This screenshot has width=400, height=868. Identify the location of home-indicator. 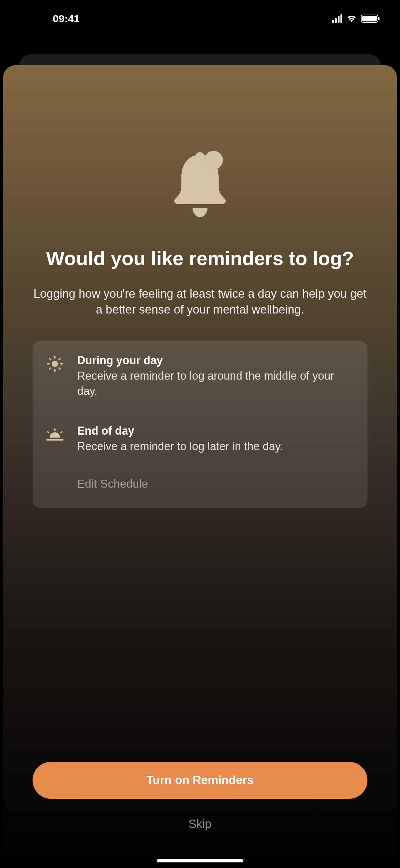
(200, 861).